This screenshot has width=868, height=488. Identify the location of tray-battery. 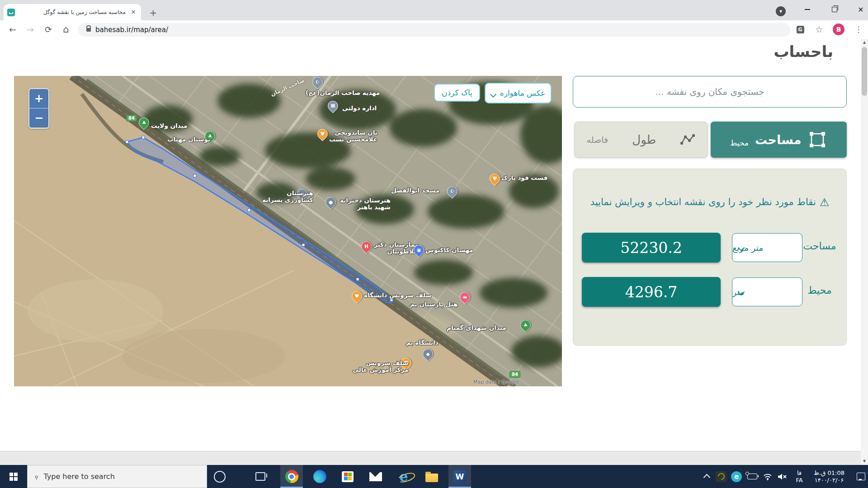
(752, 476).